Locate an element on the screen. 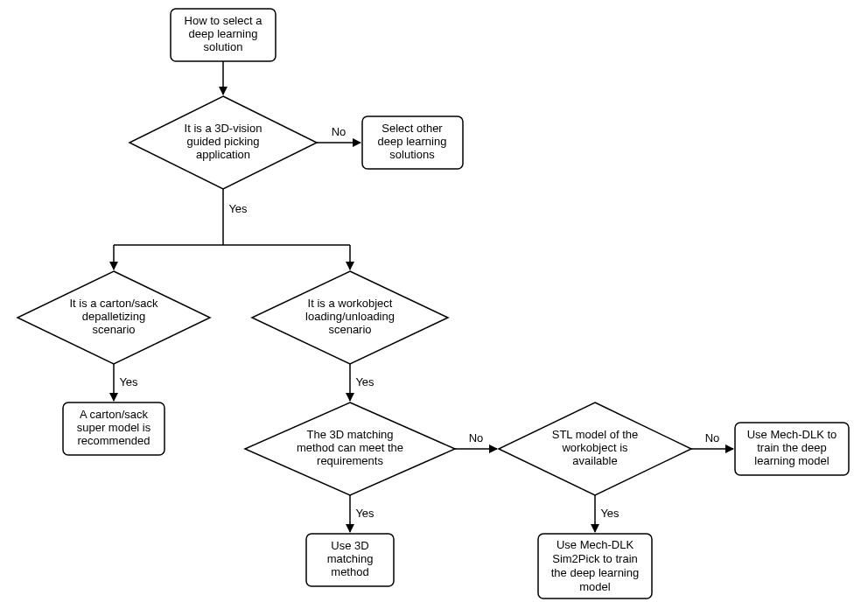 Image resolution: width=868 pixels, height=616 pixels. node-match3d-line1: Use 3D is located at coordinates (350, 546).